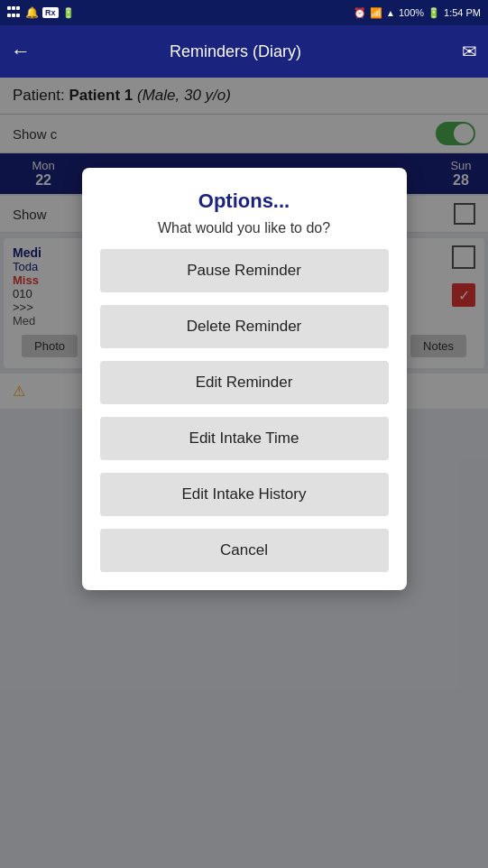  What do you see at coordinates (244, 439) in the screenshot?
I see `edit-intake-time-button: Edit Intake Time` at bounding box center [244, 439].